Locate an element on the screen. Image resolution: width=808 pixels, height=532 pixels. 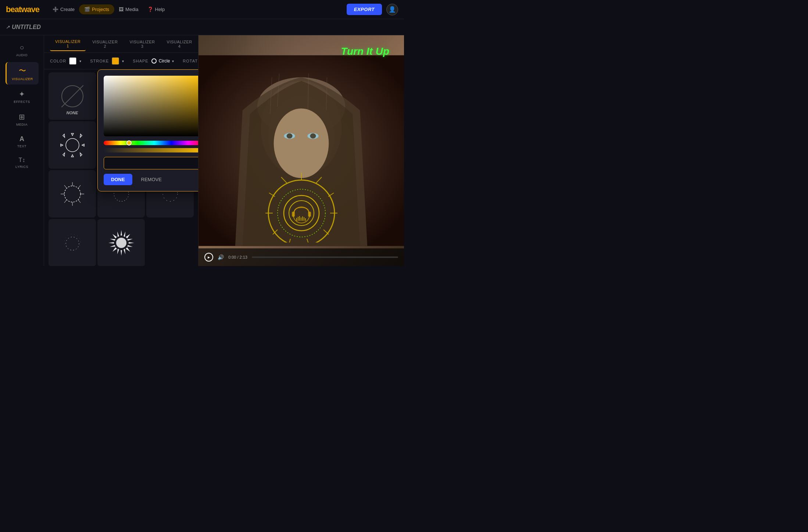
color-swatch is located at coordinates (73, 61).